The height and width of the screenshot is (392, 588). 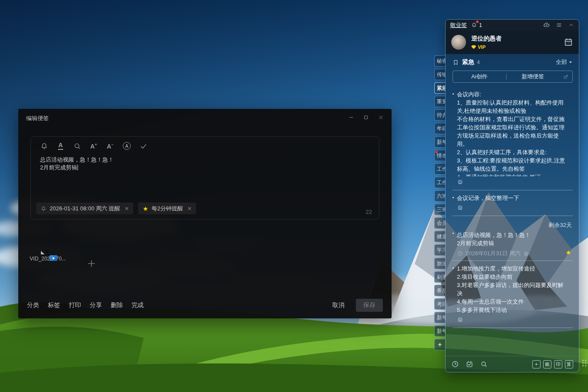 I want to click on calendar-icon, so click(x=568, y=42).